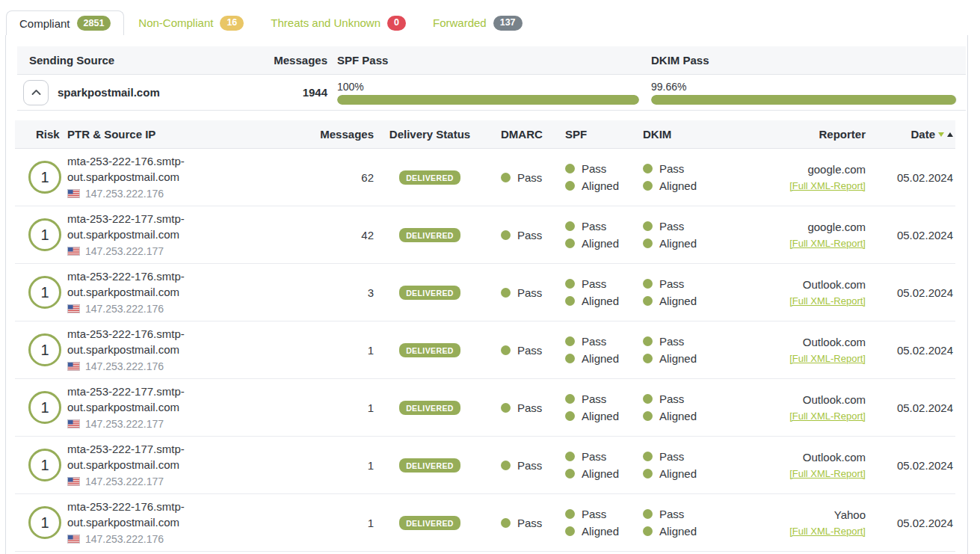  I want to click on messages-count: 1, so click(301, 408).